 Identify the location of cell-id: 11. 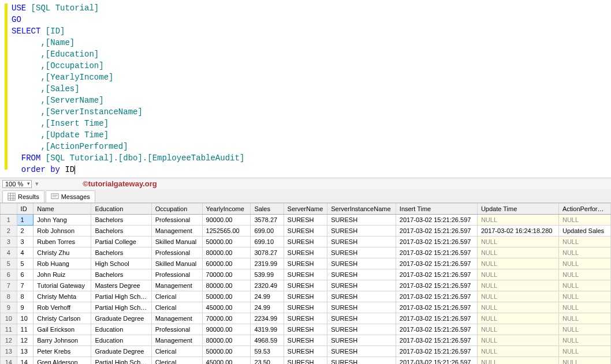
(25, 330).